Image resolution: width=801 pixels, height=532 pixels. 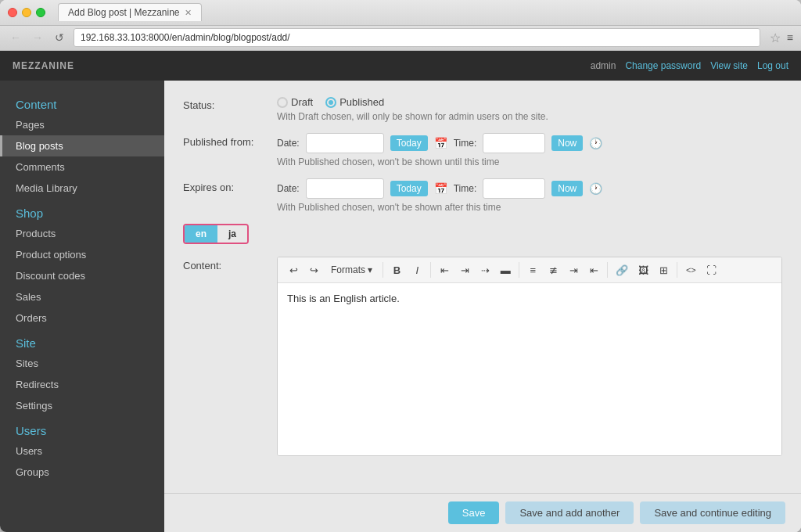 What do you see at coordinates (643, 270) in the screenshot?
I see `image-button: 🖼` at bounding box center [643, 270].